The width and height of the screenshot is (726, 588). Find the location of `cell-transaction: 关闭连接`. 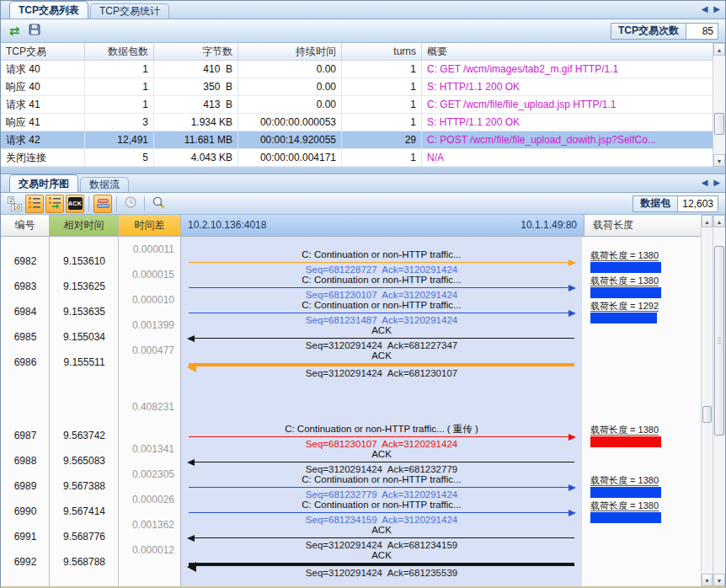

cell-transaction: 关闭连接 is located at coordinates (43, 158).